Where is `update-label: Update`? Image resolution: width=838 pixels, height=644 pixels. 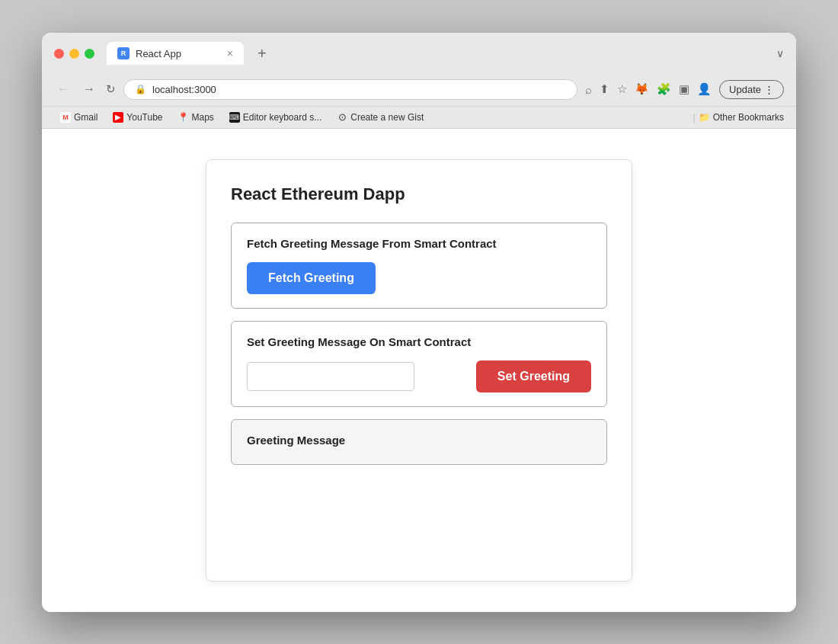 update-label: Update is located at coordinates (745, 90).